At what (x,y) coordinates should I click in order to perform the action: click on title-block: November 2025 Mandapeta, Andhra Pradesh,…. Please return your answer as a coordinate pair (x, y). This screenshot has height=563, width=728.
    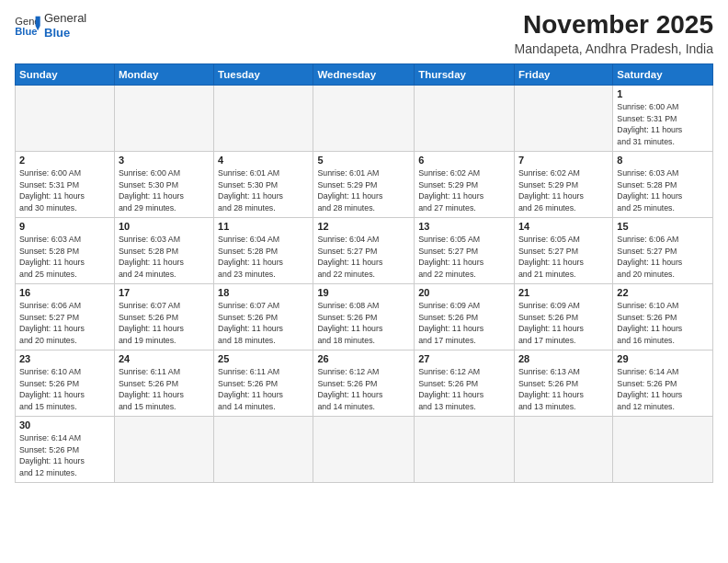
    Looking at the image, I should click on (614, 33).